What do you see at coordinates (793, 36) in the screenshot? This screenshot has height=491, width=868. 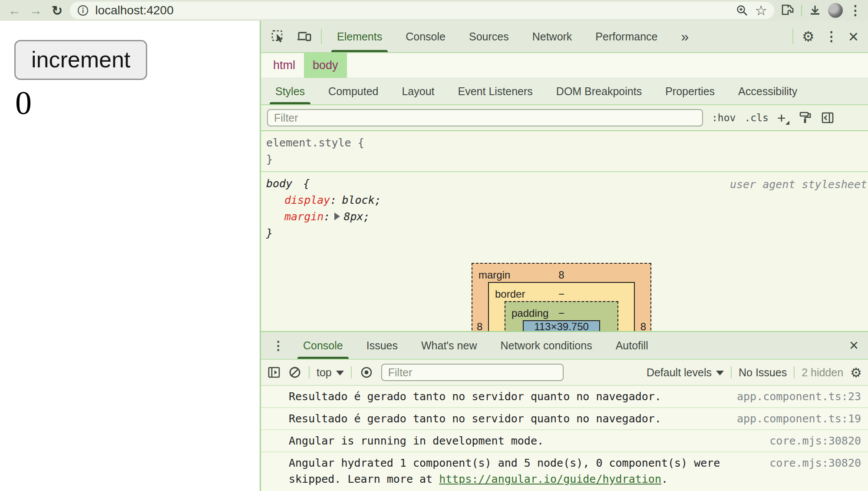 I see `tabbar-divider-right` at bounding box center [793, 36].